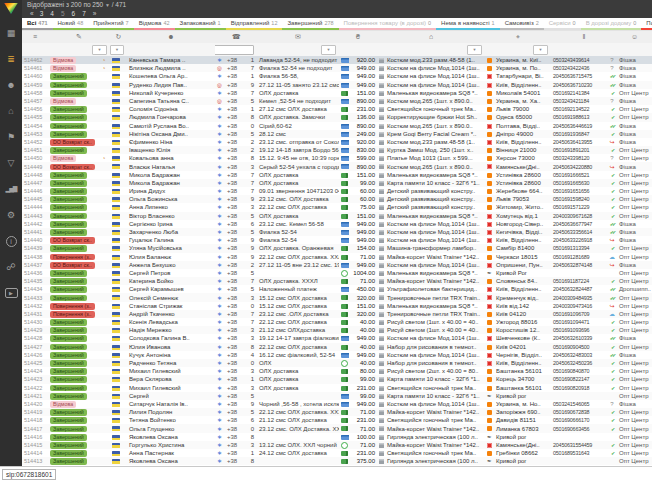 The height and width of the screenshot is (480, 652). I want to click on table-row: 514457ВідмоваСапегина Татьяна С..◎+385Ке…, so click(337, 101).